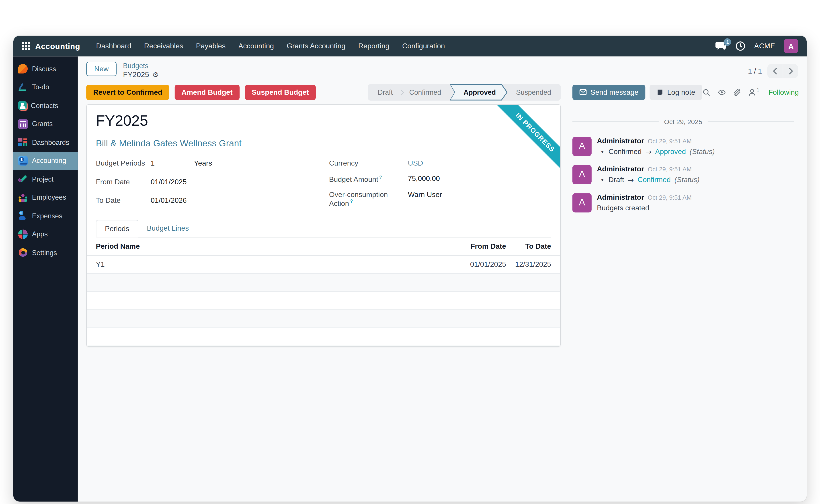  Describe the element at coordinates (323, 121) in the screenshot. I see `budget-title: FY2025` at that location.